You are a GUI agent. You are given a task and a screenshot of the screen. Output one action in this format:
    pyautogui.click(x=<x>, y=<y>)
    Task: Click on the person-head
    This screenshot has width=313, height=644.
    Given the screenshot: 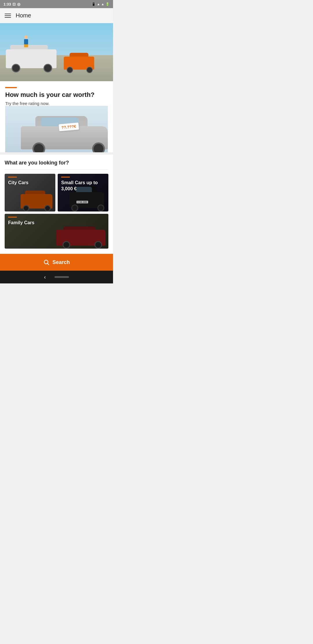 What is the action you would take?
    pyautogui.click(x=26, y=37)
    